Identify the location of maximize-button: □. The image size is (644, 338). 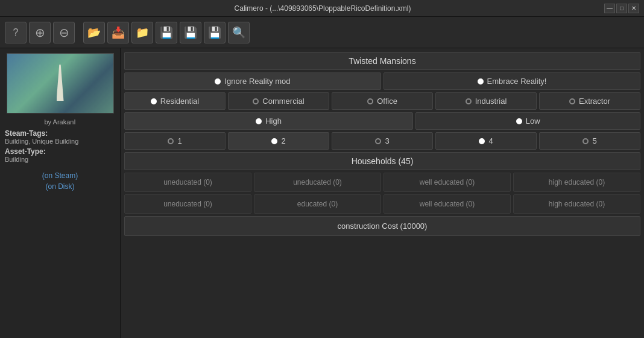
(622, 8).